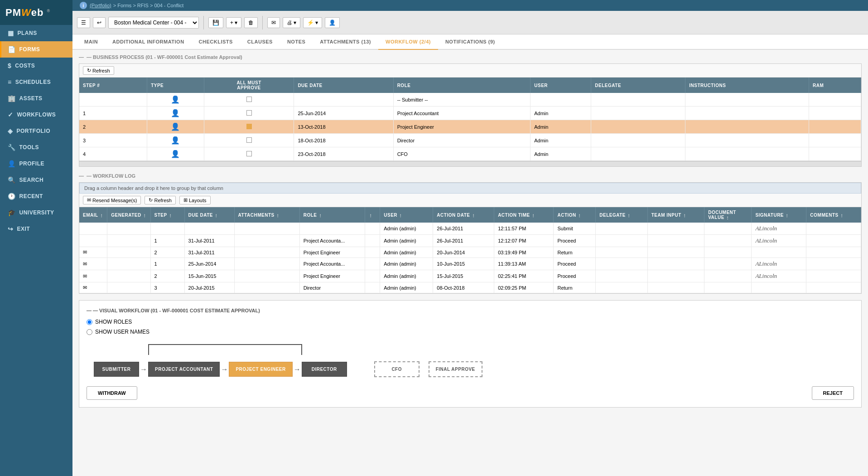  What do you see at coordinates (29, 147) in the screenshot?
I see `sidebar-item-label: TOOLS` at bounding box center [29, 147].